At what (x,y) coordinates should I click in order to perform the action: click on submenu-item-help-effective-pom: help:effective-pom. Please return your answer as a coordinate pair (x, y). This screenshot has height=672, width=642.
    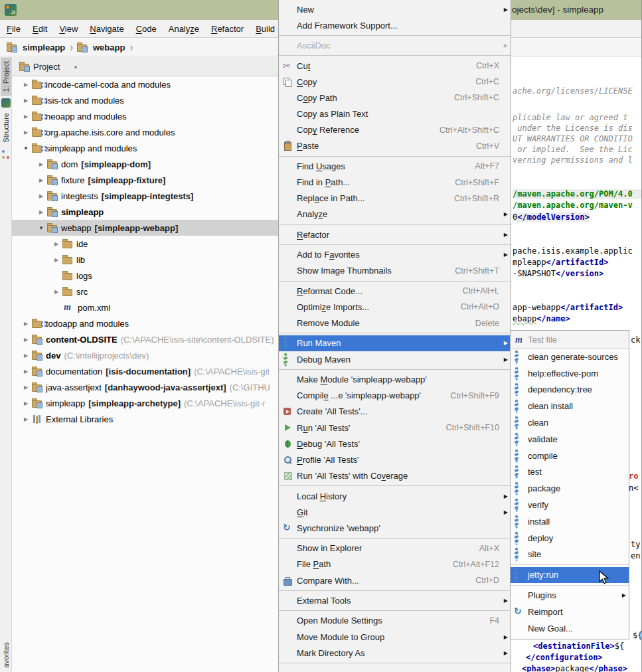
    Looking at the image, I should click on (570, 373).